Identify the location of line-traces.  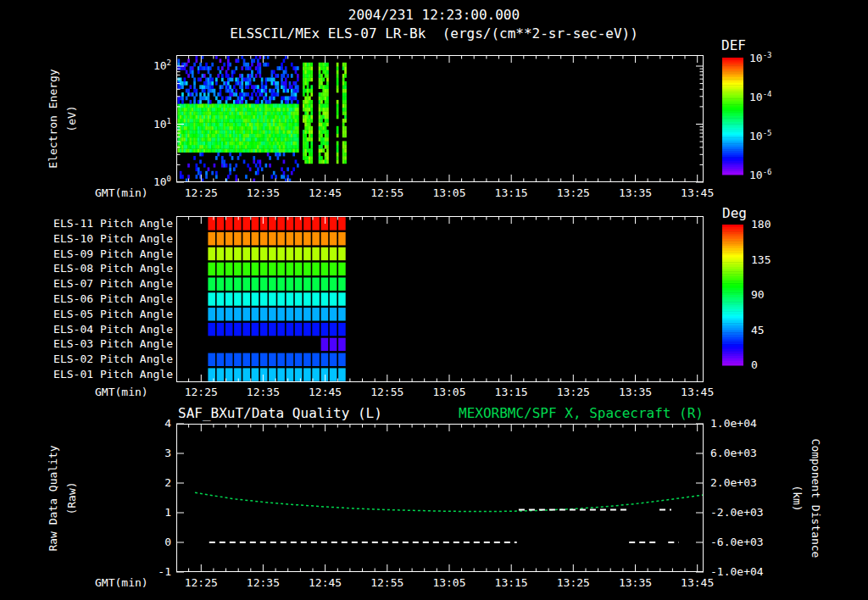
(449, 517).